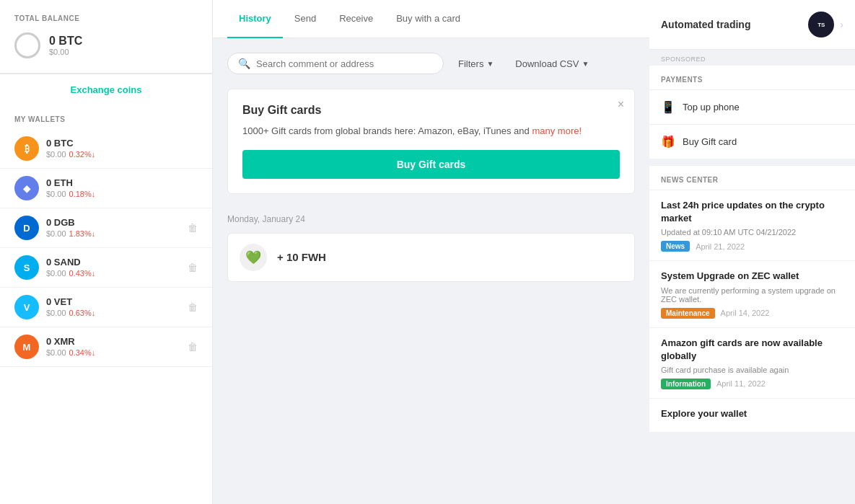 This screenshot has width=855, height=504. I want to click on search-box: 🔍, so click(336, 63).